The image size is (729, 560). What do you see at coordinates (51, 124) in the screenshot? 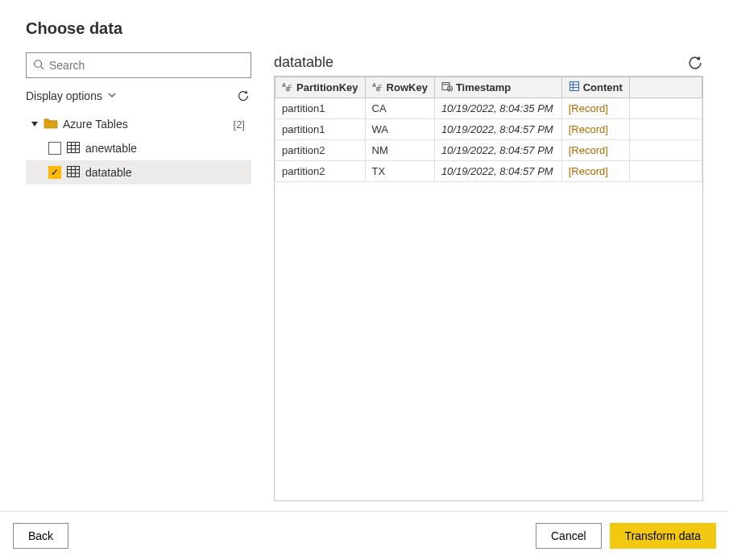
I see `folder-icon` at bounding box center [51, 124].